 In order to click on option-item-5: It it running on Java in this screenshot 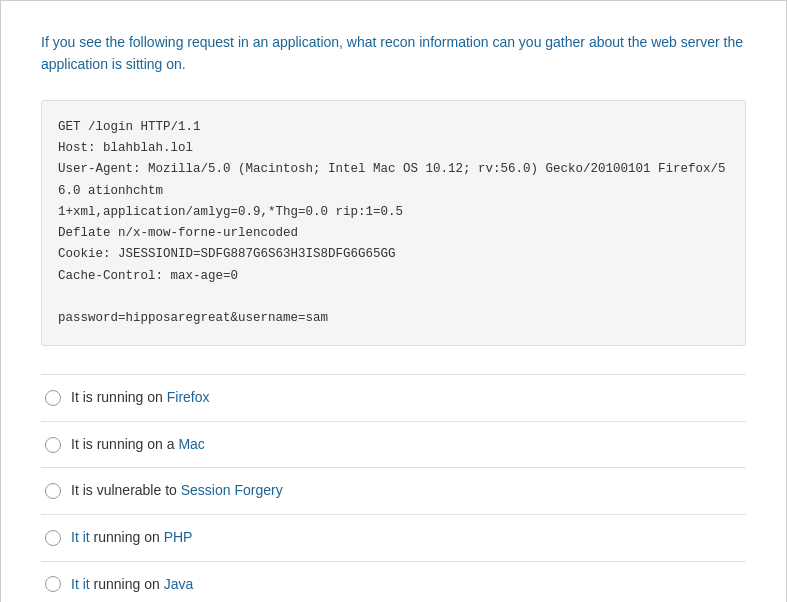, I will do `click(394, 582)`.